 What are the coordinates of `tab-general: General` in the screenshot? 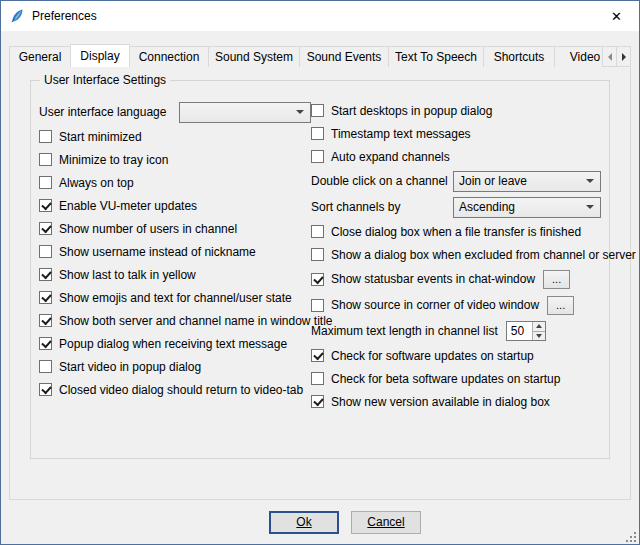 It's located at (40, 56).